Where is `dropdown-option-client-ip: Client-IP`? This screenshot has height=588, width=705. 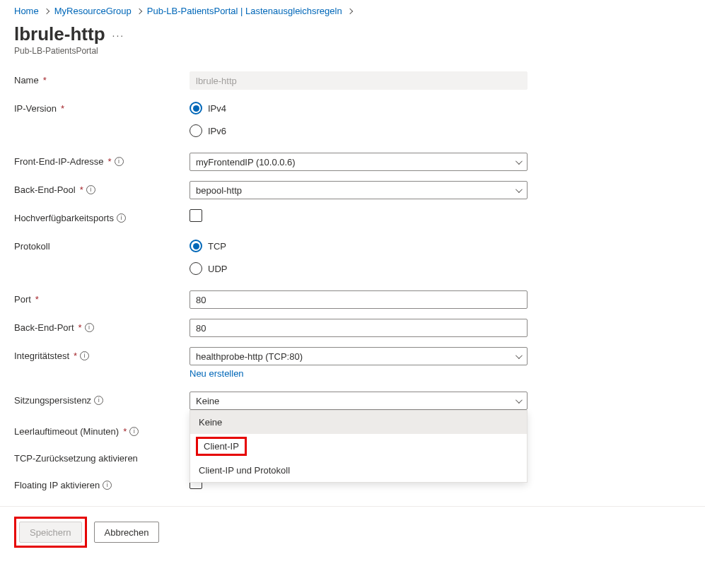
dropdown-option-client-ip: Client-IP is located at coordinates (221, 447).